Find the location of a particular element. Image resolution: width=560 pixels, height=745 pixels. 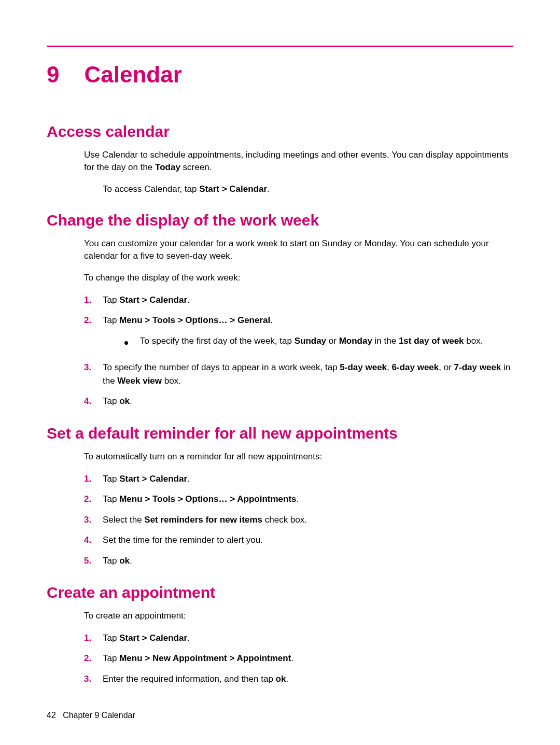

access-para2: To access Calendar, tap Start > Calendar… is located at coordinates (308, 189).